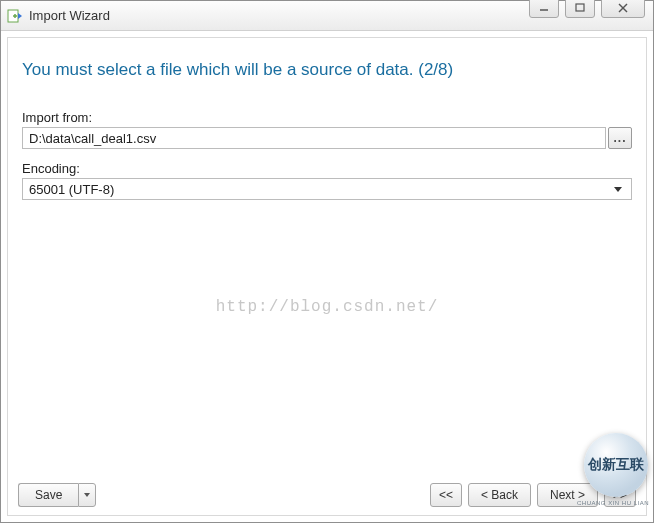 This screenshot has height=523, width=654. Describe the element at coordinates (314, 138) in the screenshot. I see `import-from-input` at that location.